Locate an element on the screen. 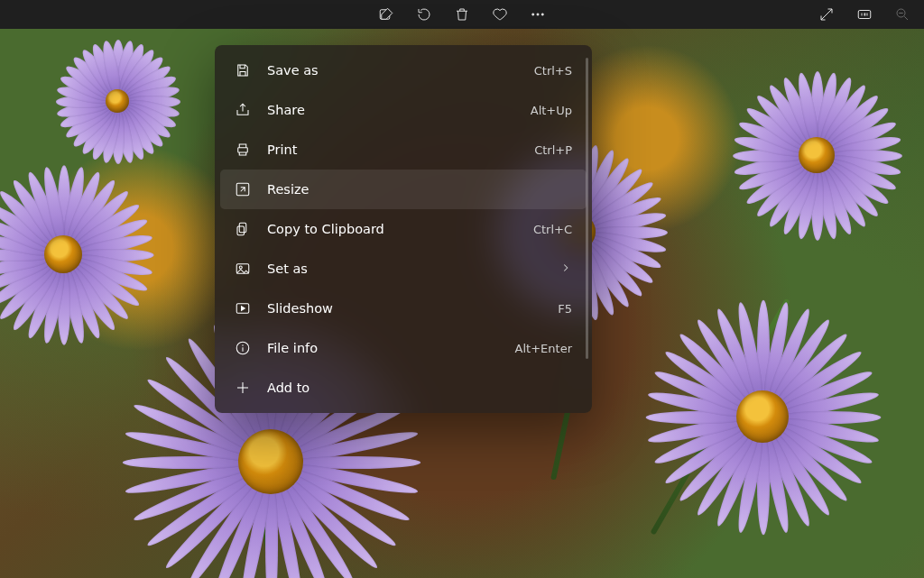 The width and height of the screenshot is (924, 578). menu-item-label: Share is located at coordinates (399, 110).